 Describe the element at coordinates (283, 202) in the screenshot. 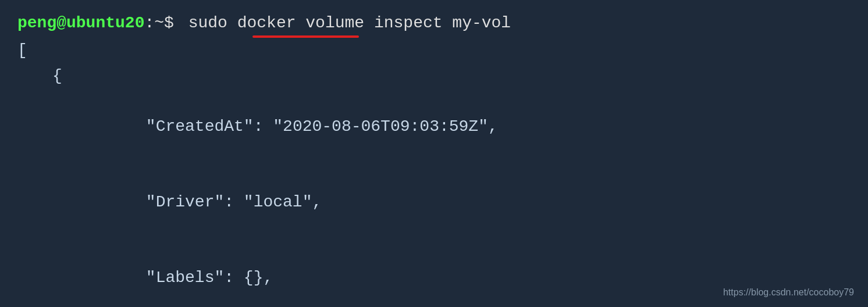

I see `value-driver: "local",` at that location.